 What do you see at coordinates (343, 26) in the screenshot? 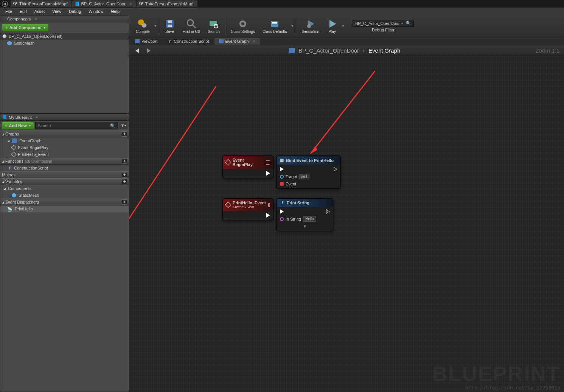
I see `play-dropdown: ▾` at bounding box center [343, 26].